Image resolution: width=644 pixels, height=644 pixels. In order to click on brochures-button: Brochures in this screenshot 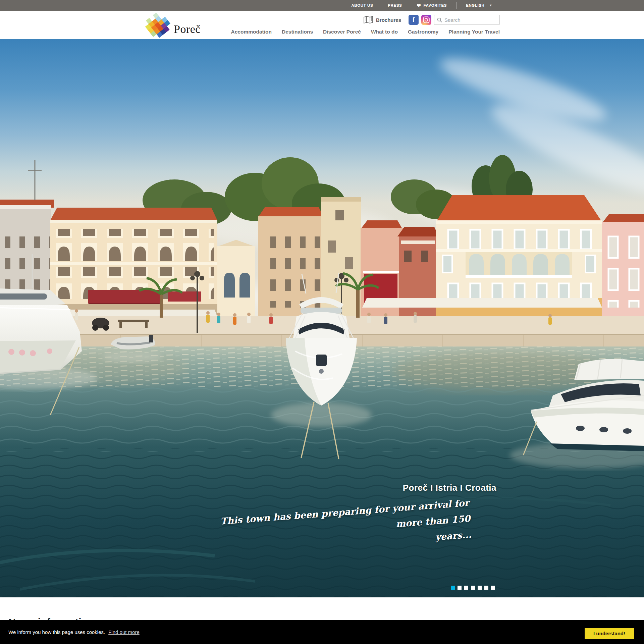, I will do `click(382, 20)`.